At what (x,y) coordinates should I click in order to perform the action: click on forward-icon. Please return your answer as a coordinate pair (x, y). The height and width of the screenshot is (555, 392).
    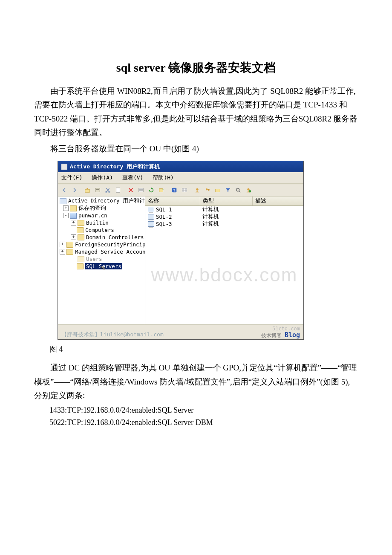
    Looking at the image, I should click on (75, 190).